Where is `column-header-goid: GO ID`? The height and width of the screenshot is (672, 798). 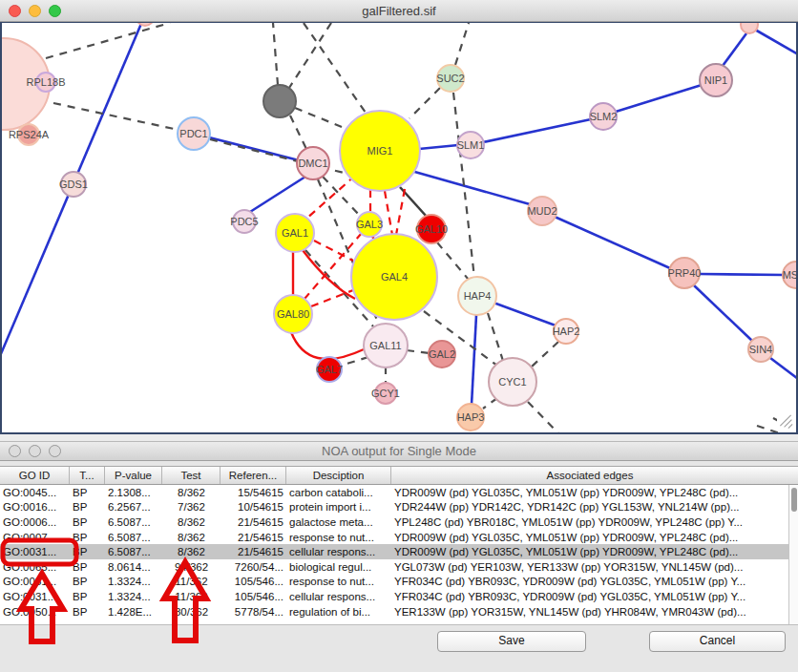 column-header-goid: GO ID is located at coordinates (34, 475).